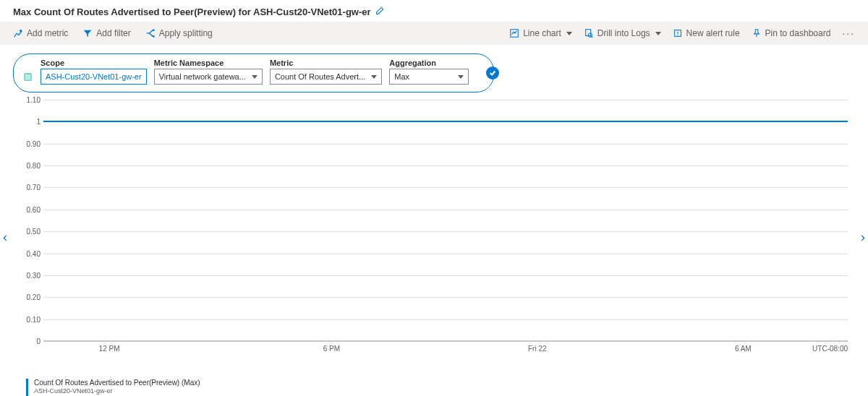 The width and height of the screenshot is (868, 396). I want to click on new-alert-label: New alert rule, so click(713, 33).